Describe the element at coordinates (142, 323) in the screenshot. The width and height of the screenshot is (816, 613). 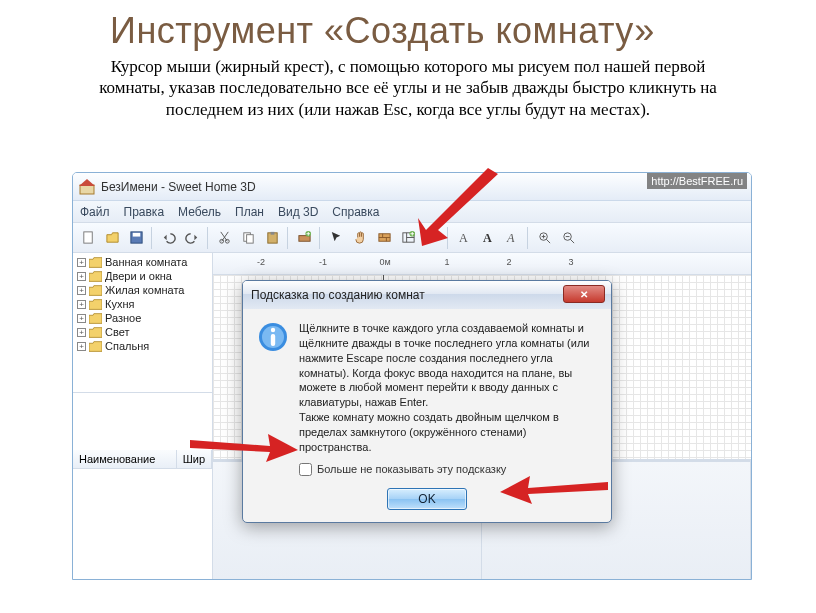
I see `catalog-tree: +Ванная комната +Двери и окна +Жилая ком…` at that location.